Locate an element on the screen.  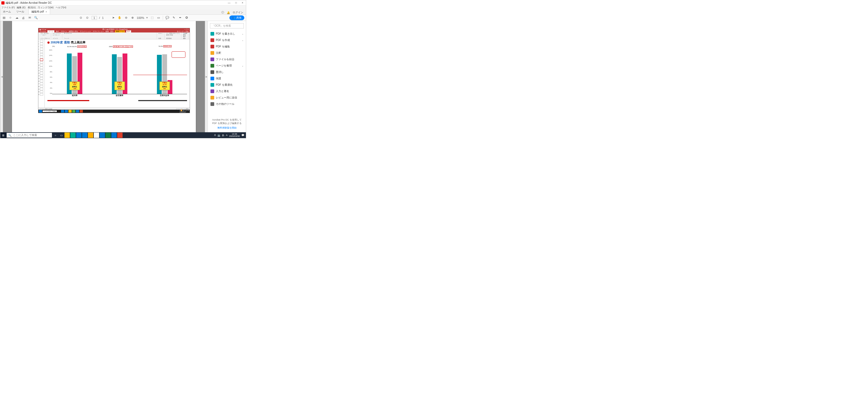
tool-item-4: ファイルを結合 is located at coordinates (227, 59).